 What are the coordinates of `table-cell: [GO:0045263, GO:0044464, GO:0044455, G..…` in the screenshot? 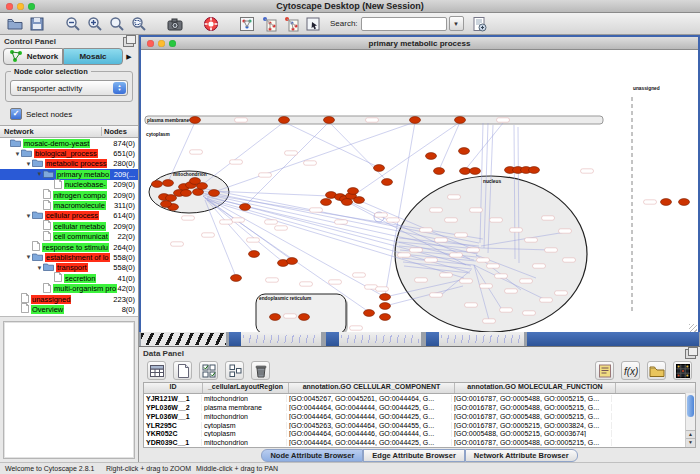 It's located at (370, 426).